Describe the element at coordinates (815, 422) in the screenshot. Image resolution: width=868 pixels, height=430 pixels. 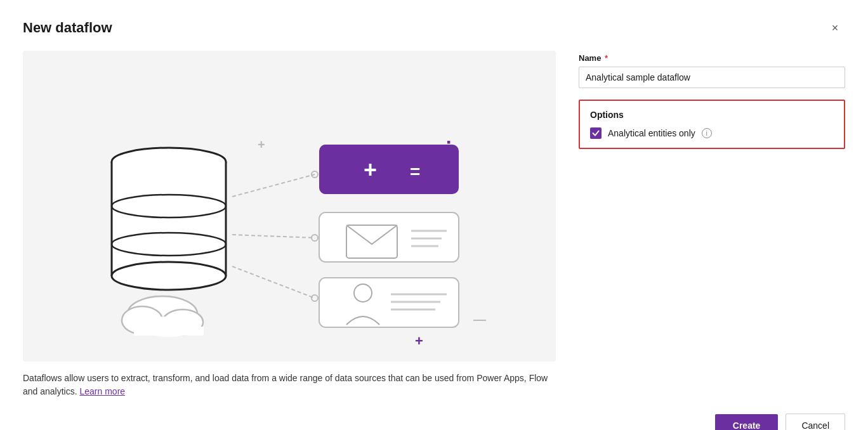
I see `cancel-button: Cancel` at that location.